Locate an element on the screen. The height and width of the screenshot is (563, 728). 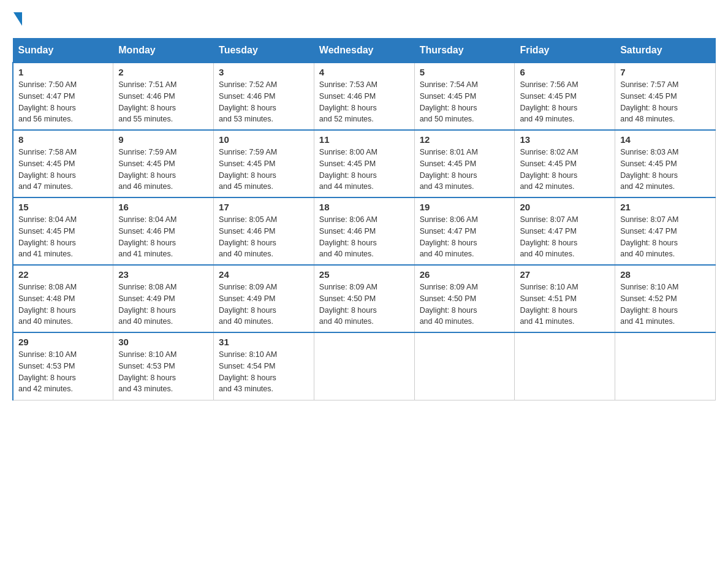
day-number: 3 is located at coordinates (264, 72).